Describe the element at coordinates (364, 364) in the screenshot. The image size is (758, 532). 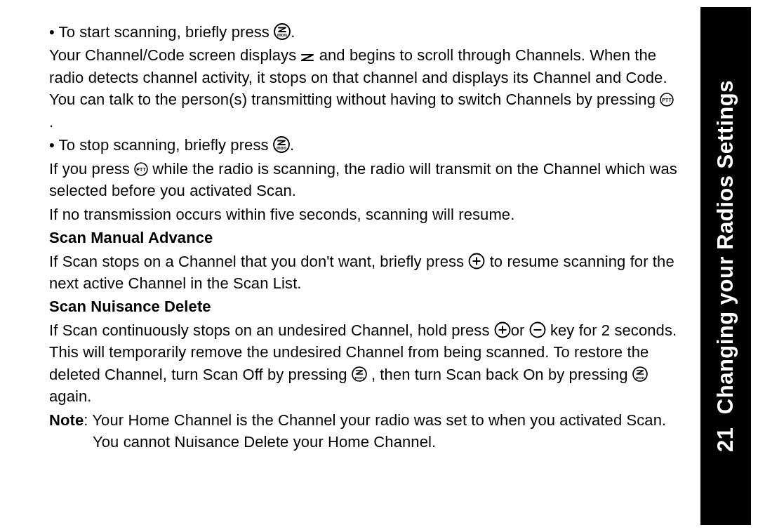
I see `paragraph-nuisance-delete: If Scan continuously stops on an undesir…` at that location.